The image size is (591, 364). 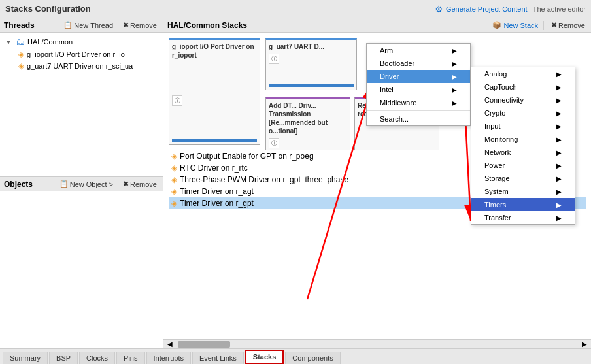 What do you see at coordinates (312, 358) in the screenshot?
I see `tab-components-label: Components` at bounding box center [312, 358].